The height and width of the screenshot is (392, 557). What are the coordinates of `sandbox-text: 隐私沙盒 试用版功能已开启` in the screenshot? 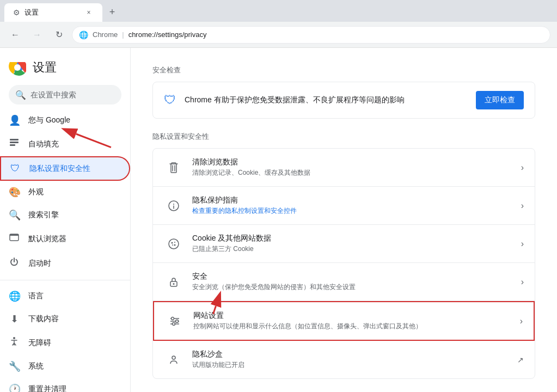 It's located at (351, 359).